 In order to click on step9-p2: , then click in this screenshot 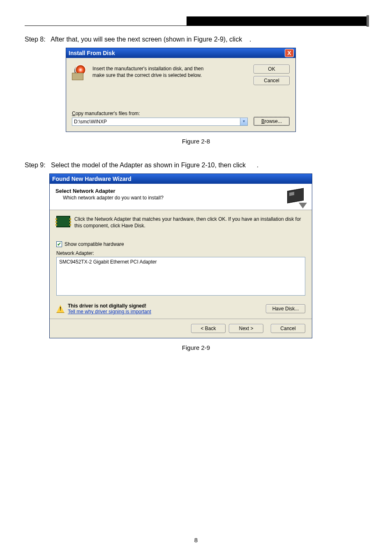, I will do `click(231, 165)`.